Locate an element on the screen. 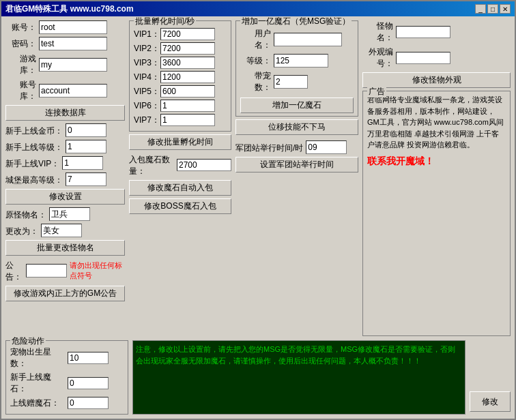 This screenshot has height=420, width=516. bag-magic-row: 入包魔石数量： is located at coordinates (180, 165).